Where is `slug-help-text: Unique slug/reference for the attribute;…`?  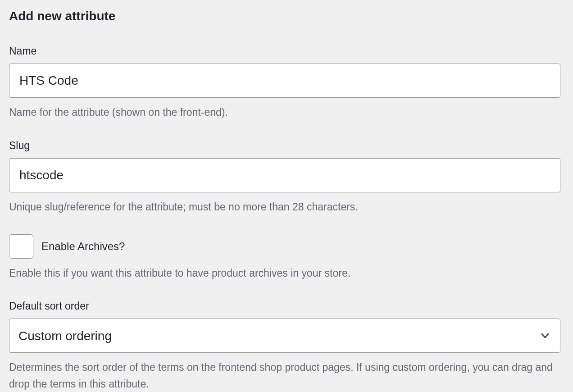 slug-help-text: Unique slug/reference for the attribute;… is located at coordinates (285, 207).